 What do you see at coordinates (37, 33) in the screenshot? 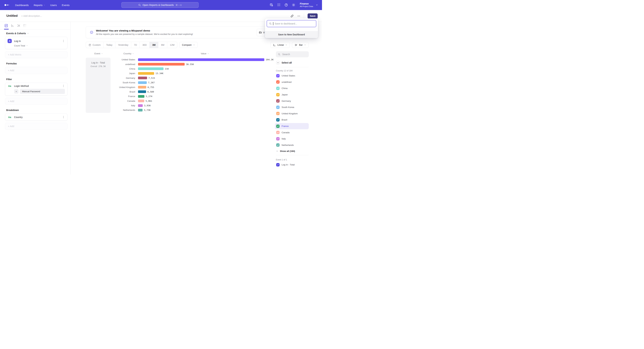
I see `events-cohorts-label: Events & Cohorts` at bounding box center [37, 33].